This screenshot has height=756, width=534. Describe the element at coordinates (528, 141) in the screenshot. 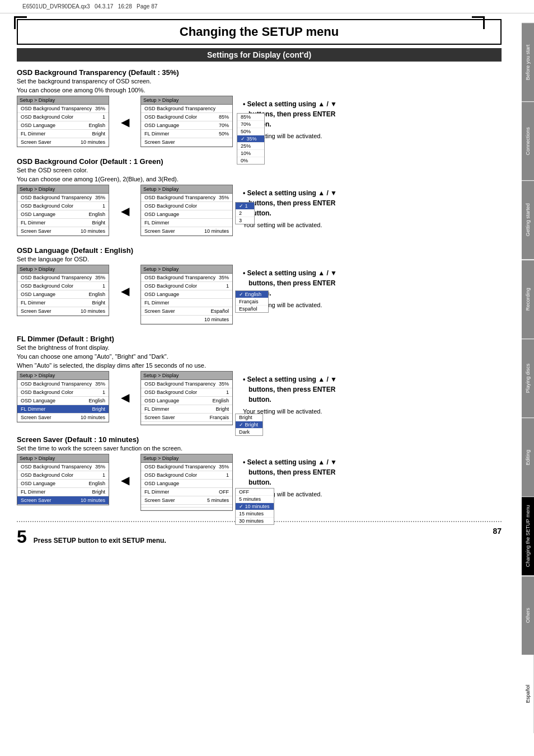

I see `sidebar-tab-connections: Connections` at that location.